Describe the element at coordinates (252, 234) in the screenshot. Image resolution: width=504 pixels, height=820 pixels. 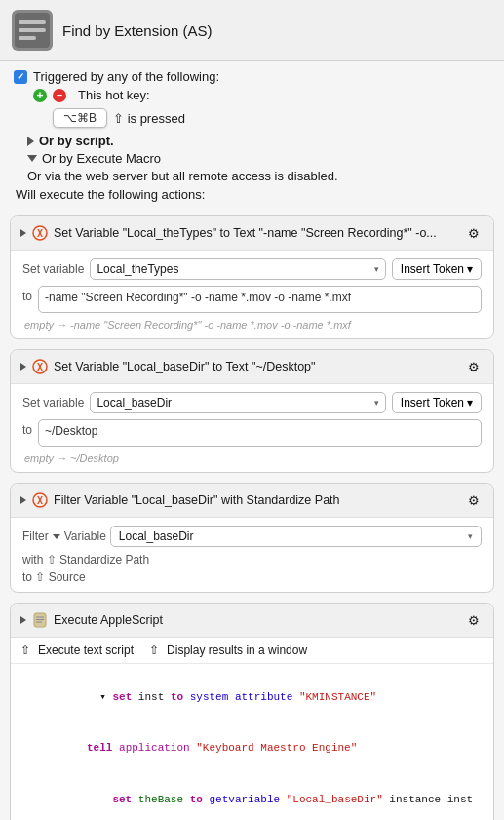
I see `action-header-1: X Set Variable "Local_theTypes" to Text …` at that location.